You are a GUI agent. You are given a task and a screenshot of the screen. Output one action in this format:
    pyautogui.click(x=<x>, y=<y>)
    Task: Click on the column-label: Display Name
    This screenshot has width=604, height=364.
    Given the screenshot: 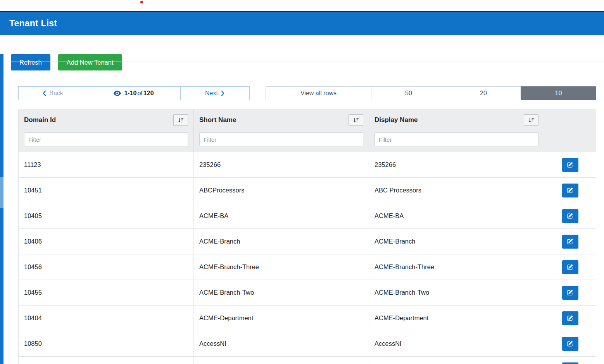 What is the action you would take?
    pyautogui.click(x=396, y=120)
    